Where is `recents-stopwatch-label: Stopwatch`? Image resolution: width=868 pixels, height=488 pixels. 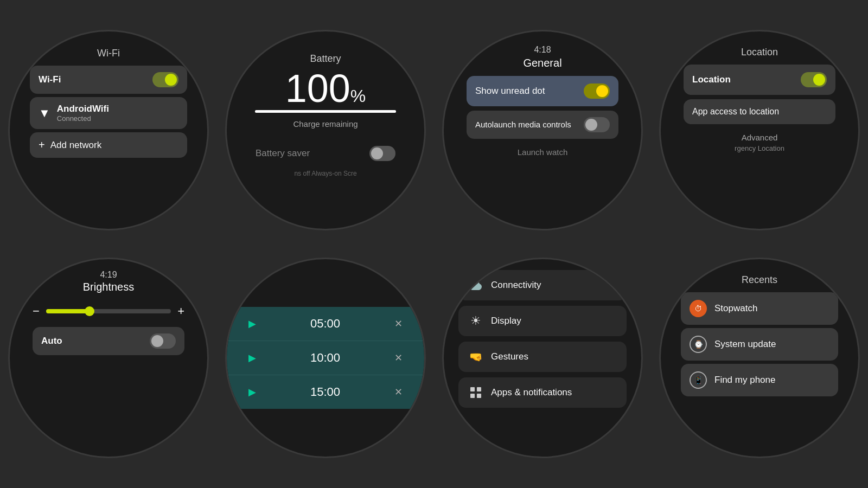
recents-stopwatch-label: Stopwatch is located at coordinates (736, 309).